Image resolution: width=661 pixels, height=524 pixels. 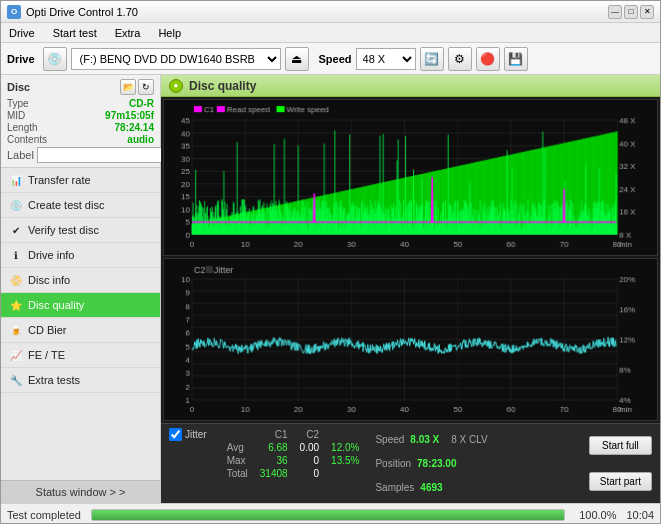 What do you see at coordinates (80, 206) in the screenshot?
I see `sidebar-item-create-test-disc: 💿Create test disc` at bounding box center [80, 206].